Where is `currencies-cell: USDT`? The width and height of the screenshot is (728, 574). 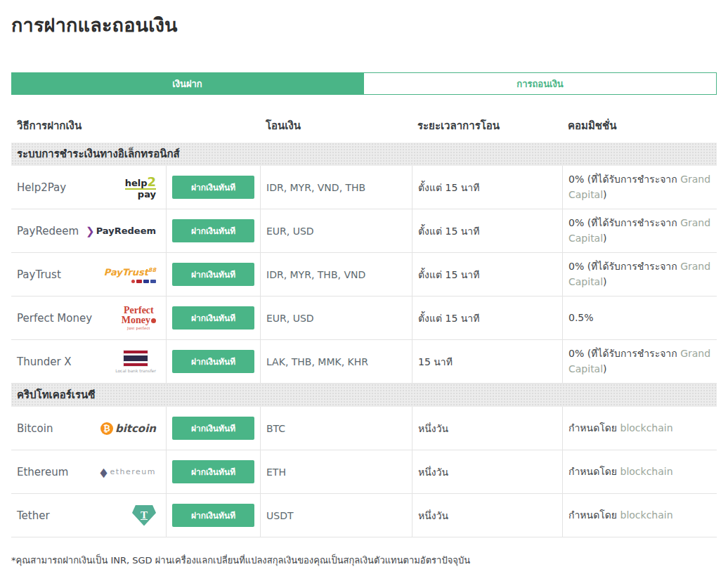 currencies-cell: USDT is located at coordinates (336, 516).